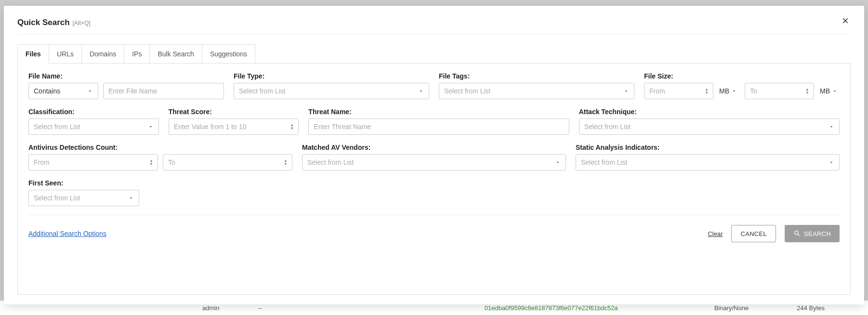 This screenshot has height=315, width=868. Describe the element at coordinates (234, 121) in the screenshot. I see `field-threat-score: Threat Score: ▲▼` at that location.